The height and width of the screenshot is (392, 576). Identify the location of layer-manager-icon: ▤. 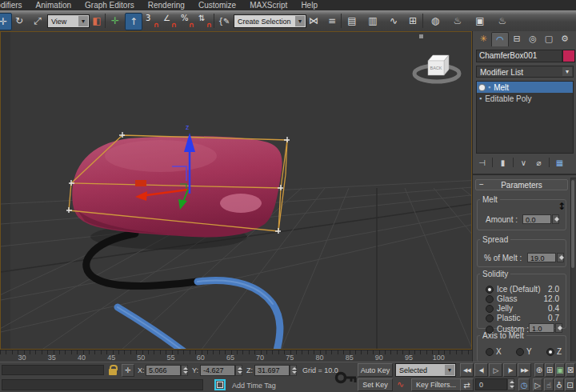
(352, 21).